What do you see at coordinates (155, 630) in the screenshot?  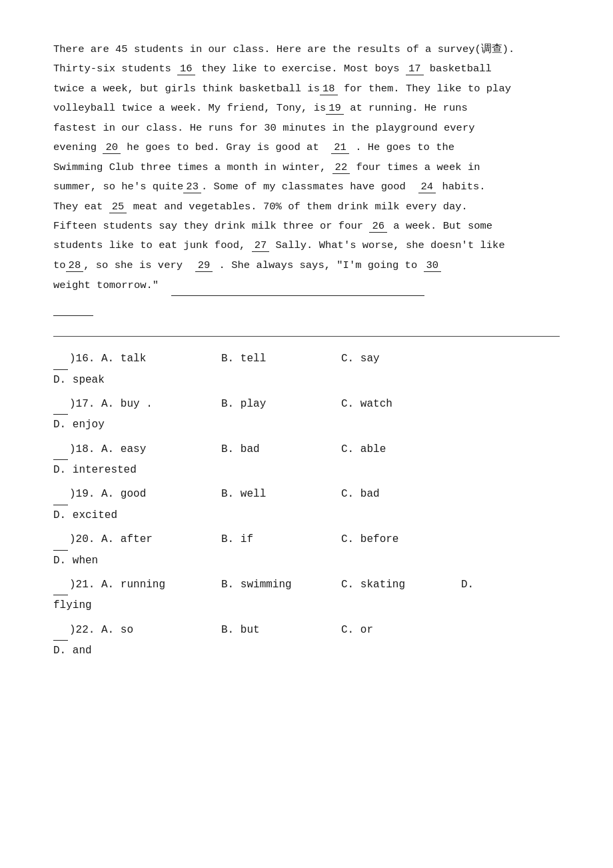 I see `q22-optA: A. so` at bounding box center [155, 630].